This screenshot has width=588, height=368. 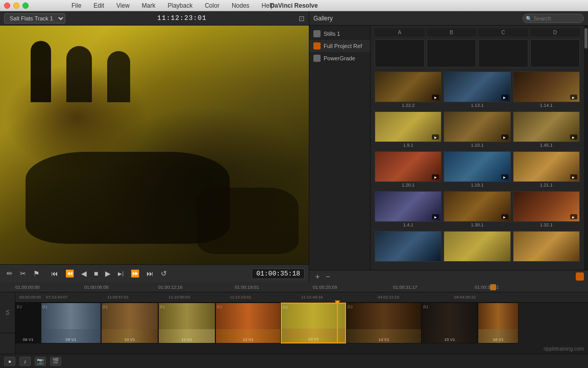 What do you see at coordinates (343, 46) in the screenshot?
I see `sidebar-fullprojectref-label: Full Project Ref` at bounding box center [343, 46].